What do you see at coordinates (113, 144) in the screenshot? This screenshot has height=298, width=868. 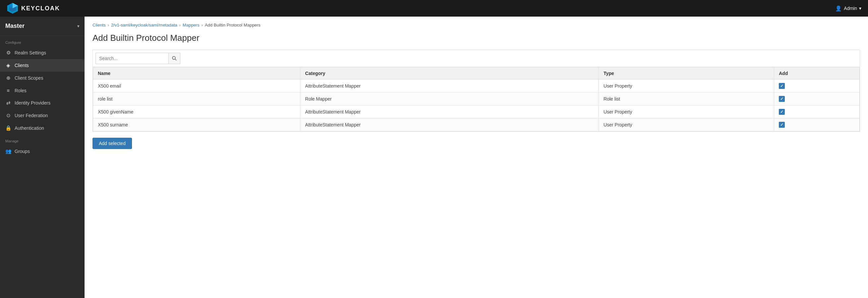 I see `add-selected-button: Add selected` at bounding box center [113, 144].